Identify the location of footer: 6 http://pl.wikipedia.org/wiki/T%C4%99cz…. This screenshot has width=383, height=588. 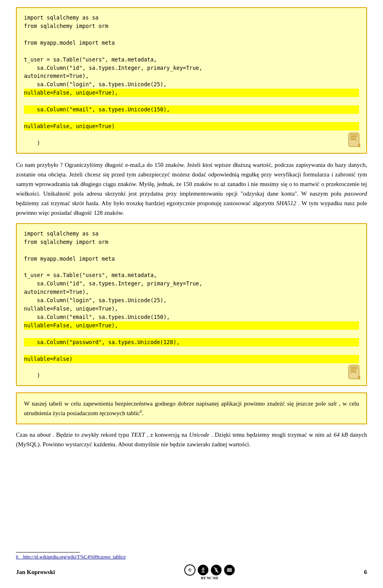
(192, 566).